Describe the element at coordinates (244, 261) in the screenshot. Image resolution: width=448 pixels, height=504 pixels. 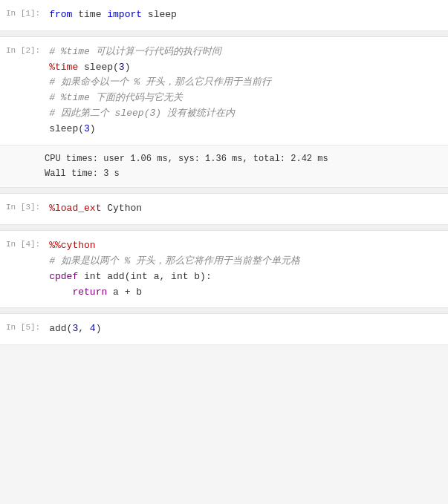
I see `code-line: # 如果是以两个 % 开头，那么它将作用于当前整个单元格` at that location.